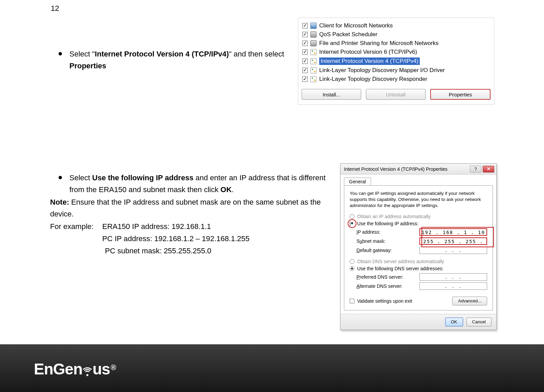 The image size is (544, 392). What do you see at coordinates (357, 182) in the screenshot?
I see `tab-general: General` at bounding box center [357, 182].